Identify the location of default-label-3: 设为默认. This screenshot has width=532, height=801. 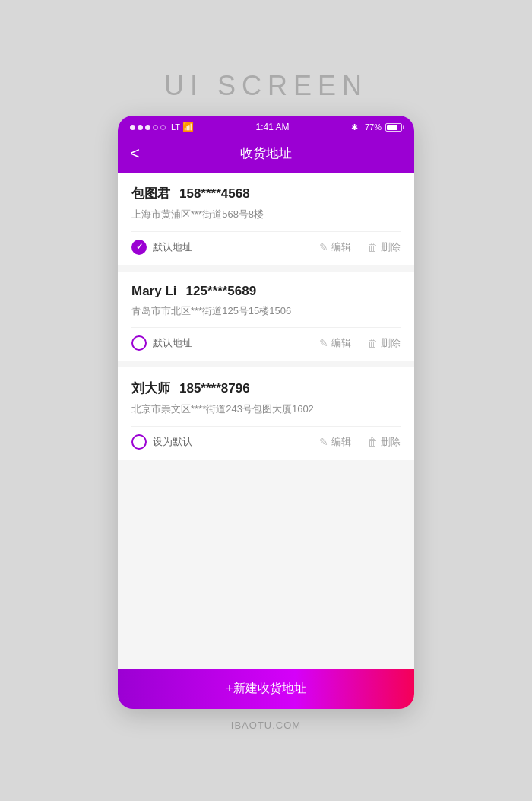
(162, 442).